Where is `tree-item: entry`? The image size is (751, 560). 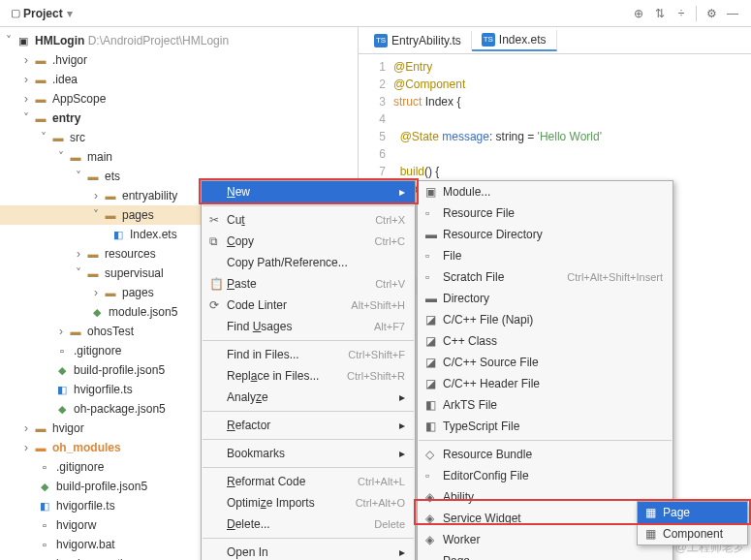 tree-item: entry is located at coordinates (66, 118).